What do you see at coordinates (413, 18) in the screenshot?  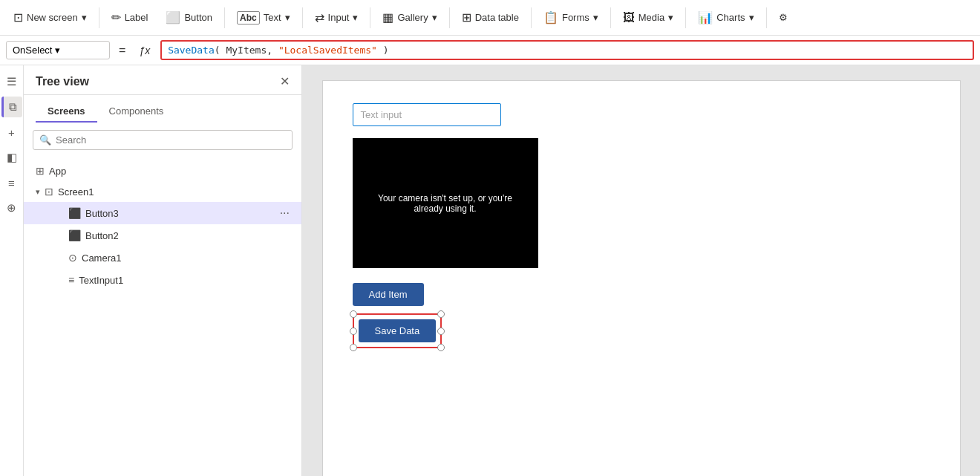 I see `gallery-label: Gallery` at bounding box center [413, 18].